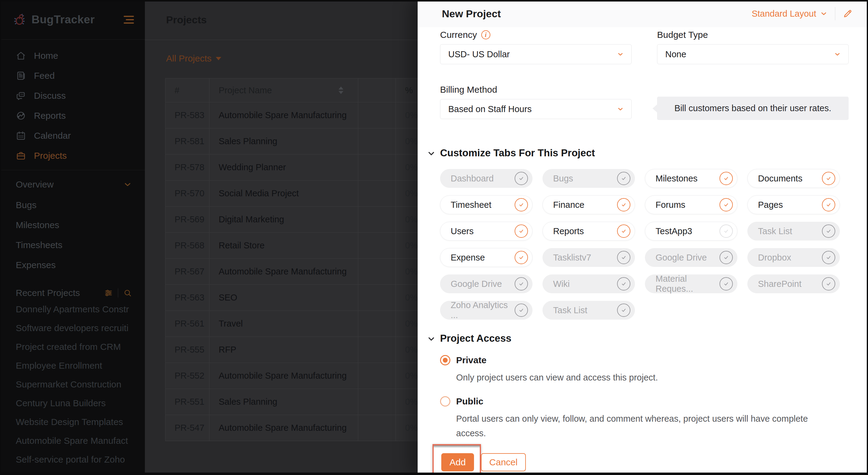  What do you see at coordinates (468, 90) in the screenshot?
I see `field-label: Billing Method` at bounding box center [468, 90].